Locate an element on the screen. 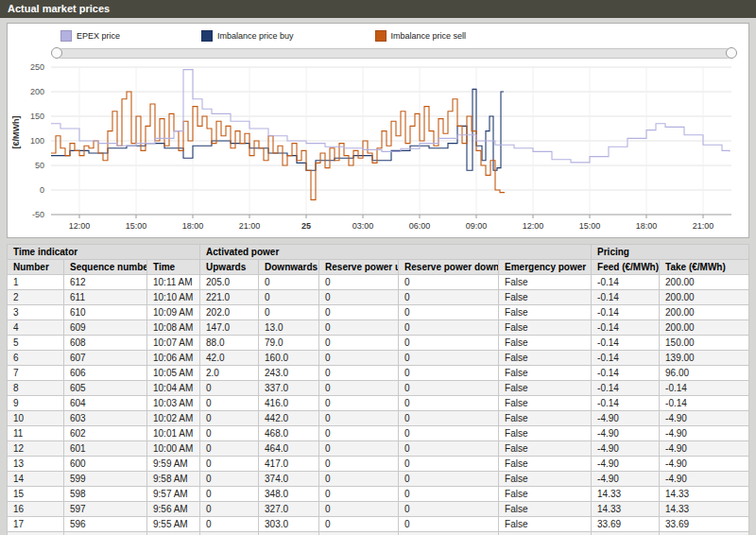 Image resolution: width=756 pixels, height=535 pixels. table-cell: 600 is located at coordinates (106, 464).